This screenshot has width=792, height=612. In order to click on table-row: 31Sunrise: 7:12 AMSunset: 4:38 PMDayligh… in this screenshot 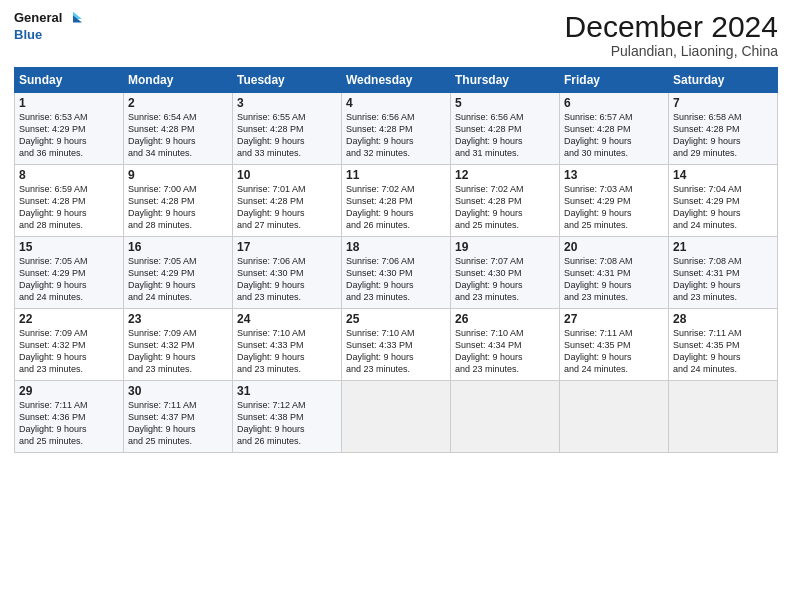, I will do `click(288, 417)`.